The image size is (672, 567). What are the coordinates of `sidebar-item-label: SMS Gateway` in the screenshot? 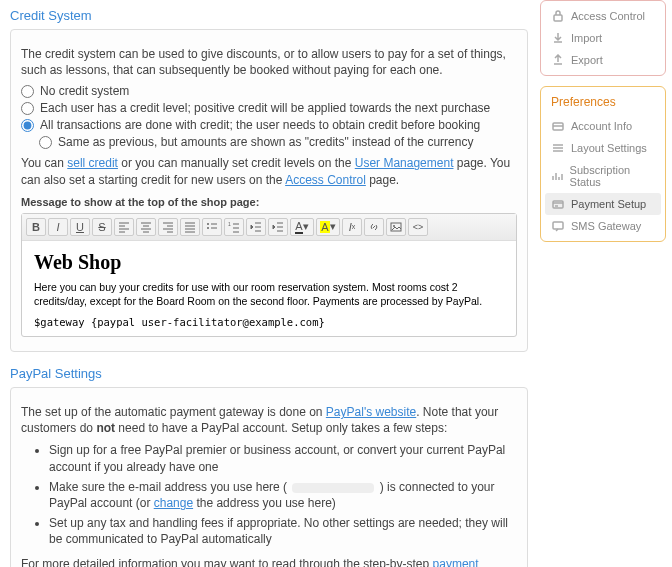 It's located at (606, 226).